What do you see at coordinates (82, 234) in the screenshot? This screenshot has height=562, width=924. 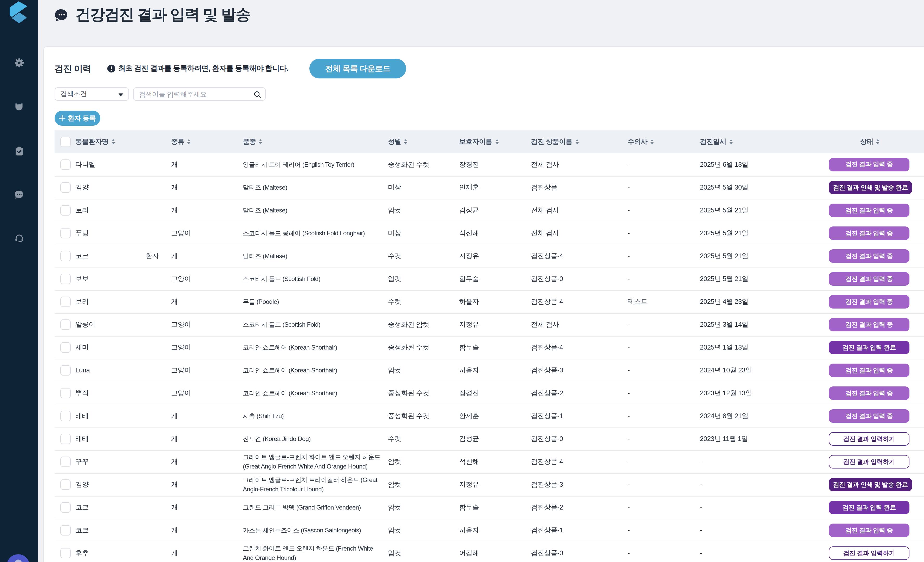 I see `patient-name: 푸딩` at bounding box center [82, 234].